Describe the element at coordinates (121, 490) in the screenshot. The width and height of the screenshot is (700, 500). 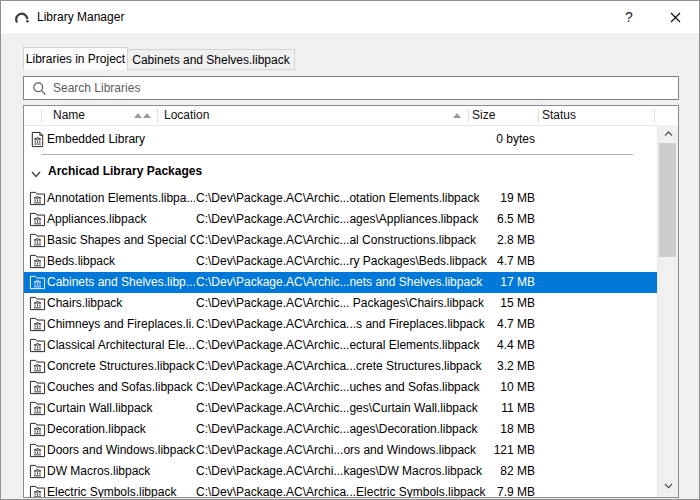
I see `row-name-cell: Electric Symbols.libpack` at that location.